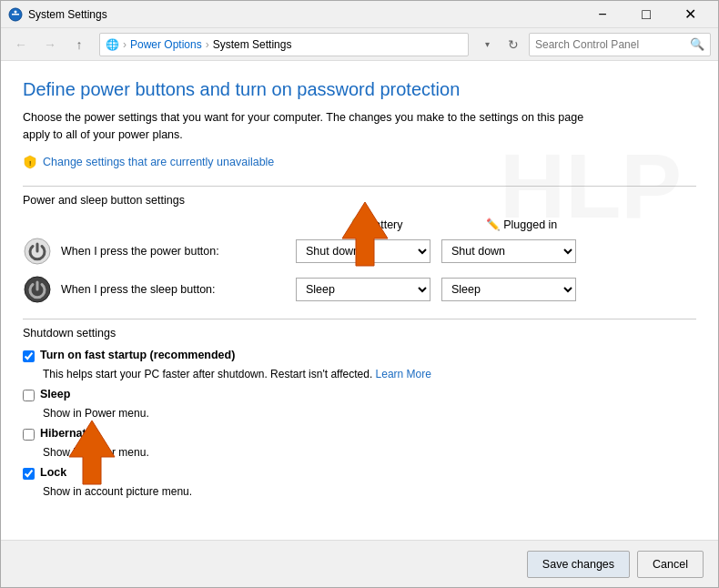 Image resolution: width=719 pixels, height=588 pixels. Describe the element at coordinates (29, 395) in the screenshot. I see `sleep-checkbox` at that location.